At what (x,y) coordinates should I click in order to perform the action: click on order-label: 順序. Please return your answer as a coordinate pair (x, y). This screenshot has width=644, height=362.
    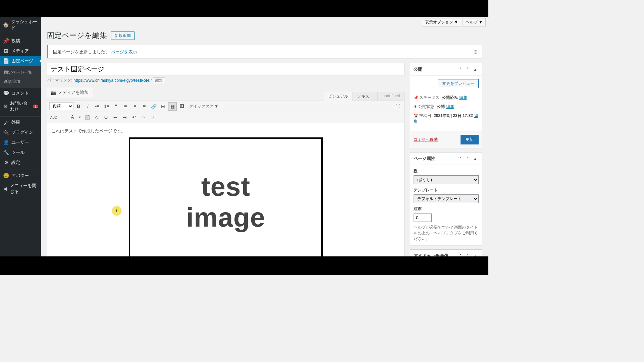
    Looking at the image, I should click on (446, 209).